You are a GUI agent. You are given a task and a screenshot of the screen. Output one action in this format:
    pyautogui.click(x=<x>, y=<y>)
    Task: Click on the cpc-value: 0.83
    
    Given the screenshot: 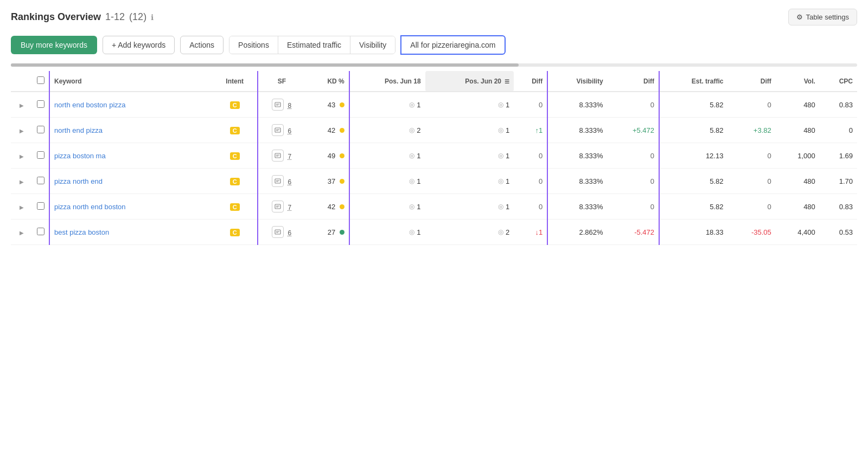 What is the action you would take?
    pyautogui.click(x=846, y=207)
    